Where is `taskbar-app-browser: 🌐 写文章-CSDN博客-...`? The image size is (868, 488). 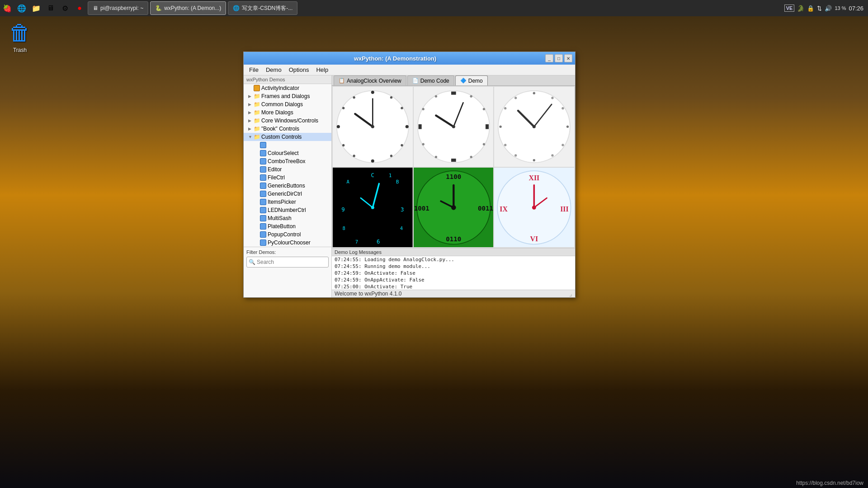
taskbar-app-browser: 🌐 写文章-CSDN博客-... is located at coordinates (263, 8).